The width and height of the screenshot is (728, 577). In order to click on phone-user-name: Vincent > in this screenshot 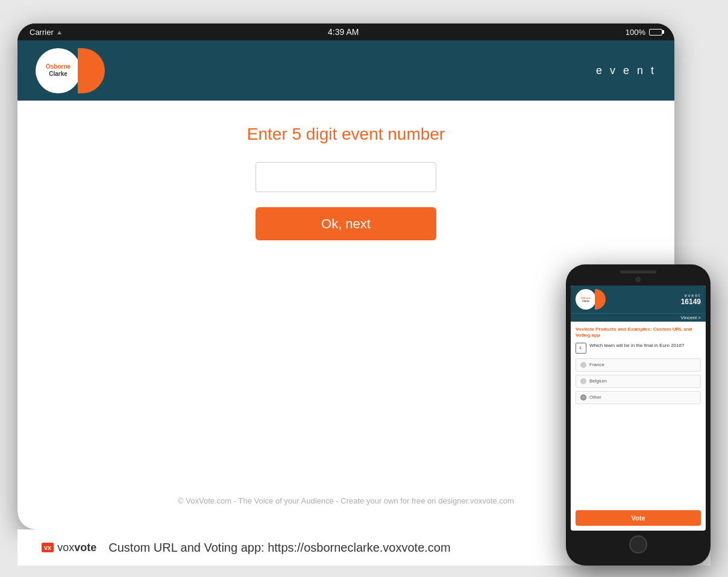, I will do `click(691, 318)`.